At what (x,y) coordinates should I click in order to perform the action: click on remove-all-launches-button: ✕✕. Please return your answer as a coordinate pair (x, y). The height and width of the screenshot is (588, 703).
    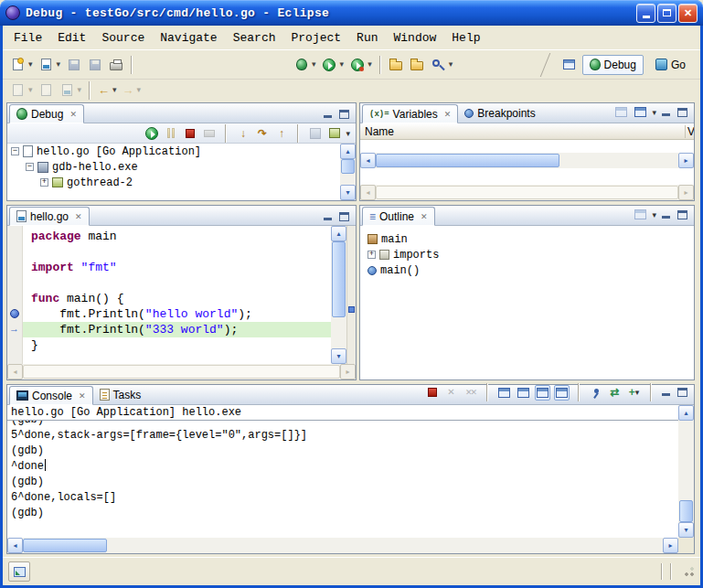
    Looking at the image, I should click on (470, 393).